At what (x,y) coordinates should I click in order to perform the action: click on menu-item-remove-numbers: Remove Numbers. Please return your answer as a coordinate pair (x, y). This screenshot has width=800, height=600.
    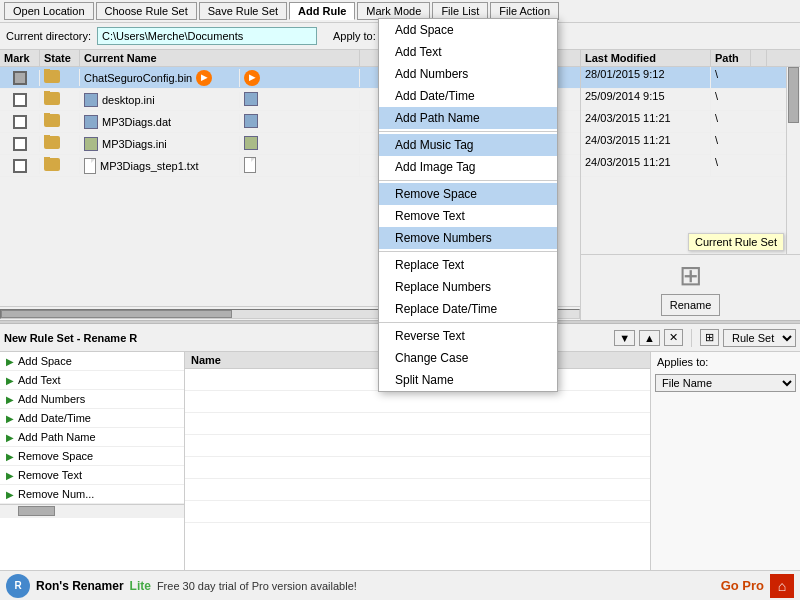
    Looking at the image, I should click on (468, 238).